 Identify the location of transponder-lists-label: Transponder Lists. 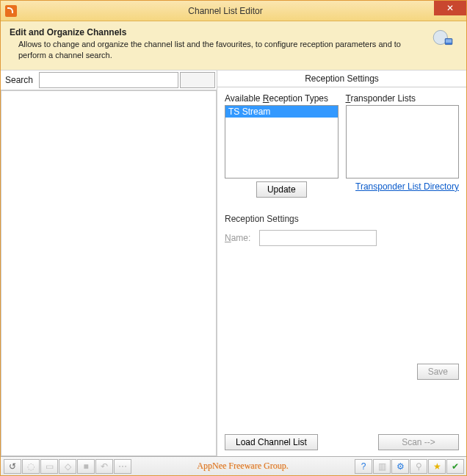
(402, 98).